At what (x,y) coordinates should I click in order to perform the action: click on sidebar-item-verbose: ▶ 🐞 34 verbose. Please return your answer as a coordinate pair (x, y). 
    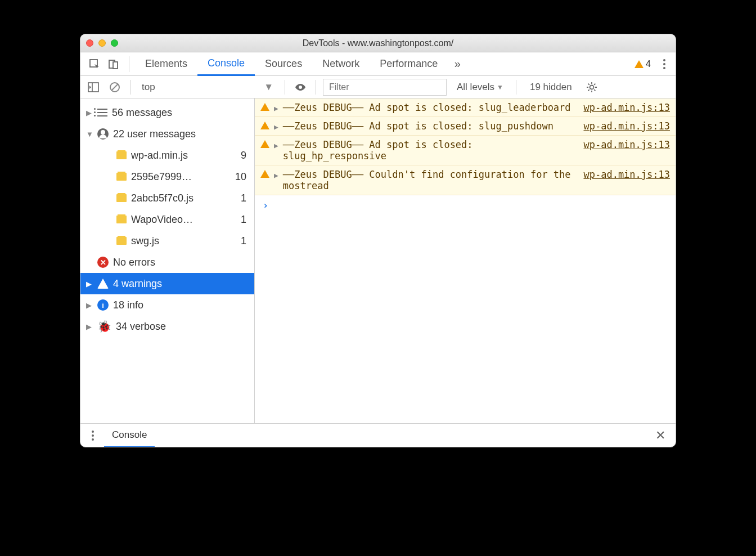
    Looking at the image, I should click on (168, 326).